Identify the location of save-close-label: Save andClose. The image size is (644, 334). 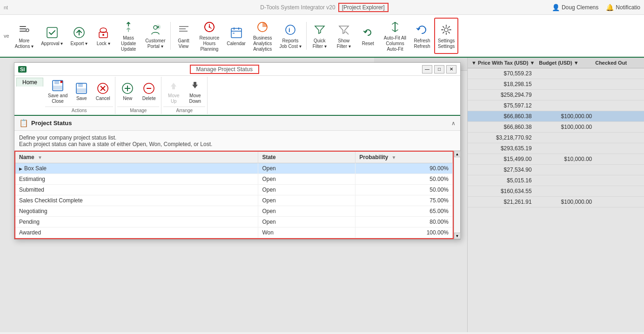
(58, 99).